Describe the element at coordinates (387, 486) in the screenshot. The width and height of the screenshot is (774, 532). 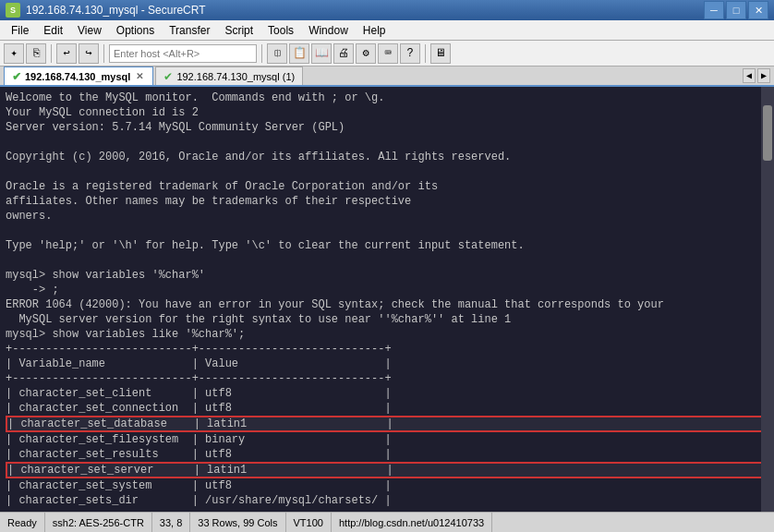
I see `term-row-7: | character_set_system | utf8 |` at that location.